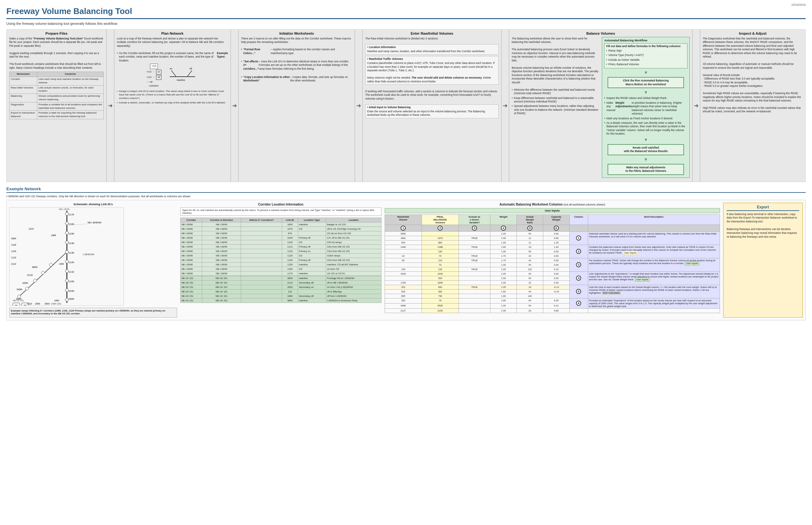  Describe the element at coordinates (173, 106) in the screenshot. I see `workflow-step-plan: Plan Network Look at a map of the freewa…` at that location.